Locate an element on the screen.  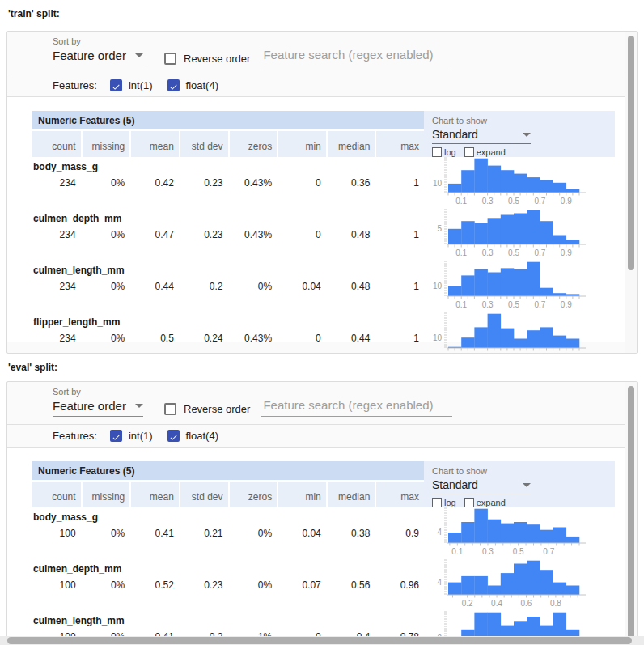
feature-stat: 0.48 is located at coordinates (351, 286).